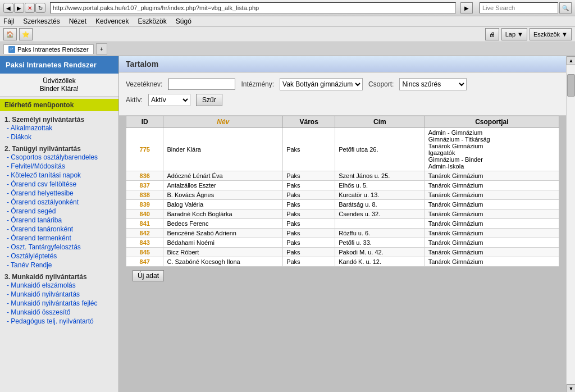 The image size is (575, 392). Describe the element at coordinates (343, 253) in the screenshot. I see `table-row: 845Bicz RóbertPaksPakodi M. u. 42.Tanáro…` at that location.